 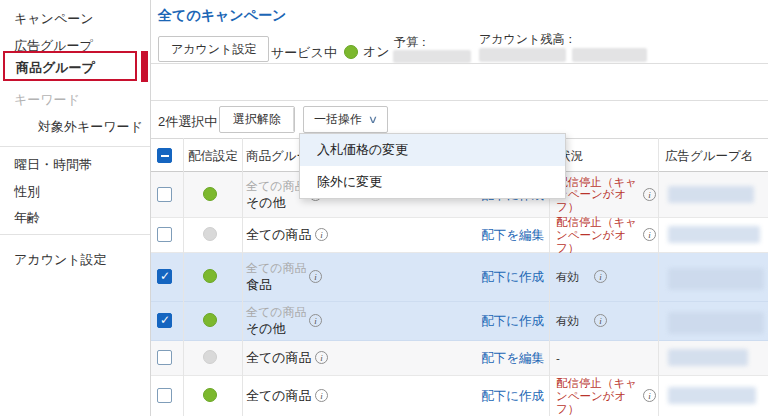 I want to click on account-settings-button: アカウント設定, so click(x=214, y=49).